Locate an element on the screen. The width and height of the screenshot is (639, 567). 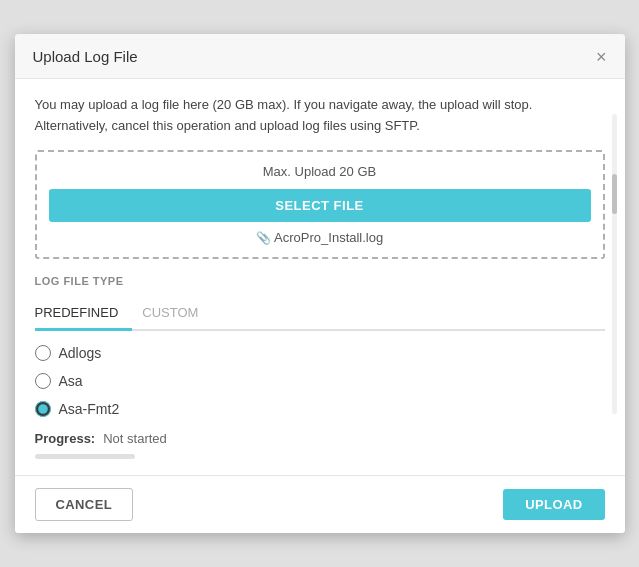
progress-status: Not started is located at coordinates (135, 438).